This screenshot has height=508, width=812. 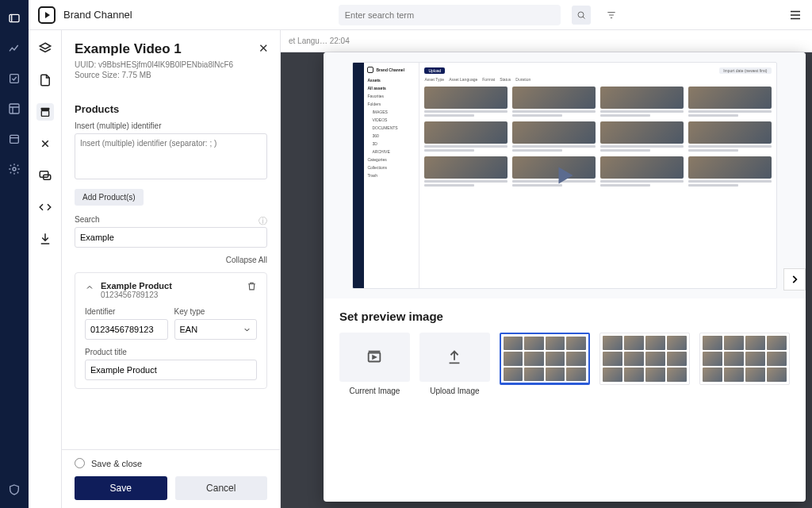 What do you see at coordinates (171, 330) in the screenshot?
I see `product-card: Example Product 0123456789123 Identifier…` at bounding box center [171, 330].